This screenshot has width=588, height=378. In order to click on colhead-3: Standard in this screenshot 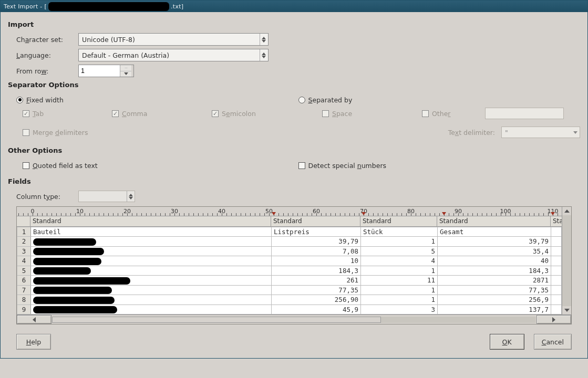, I will do `click(494, 222)`.